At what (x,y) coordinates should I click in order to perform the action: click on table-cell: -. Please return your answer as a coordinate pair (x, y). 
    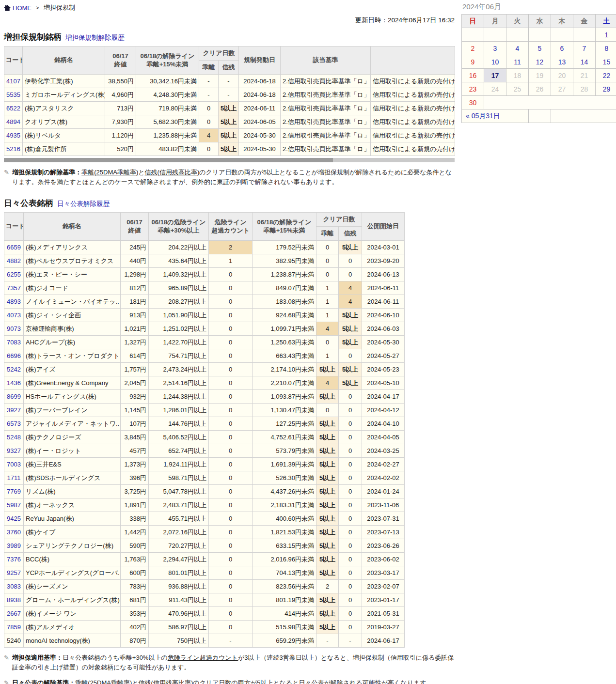
    Looking at the image, I should click on (328, 641).